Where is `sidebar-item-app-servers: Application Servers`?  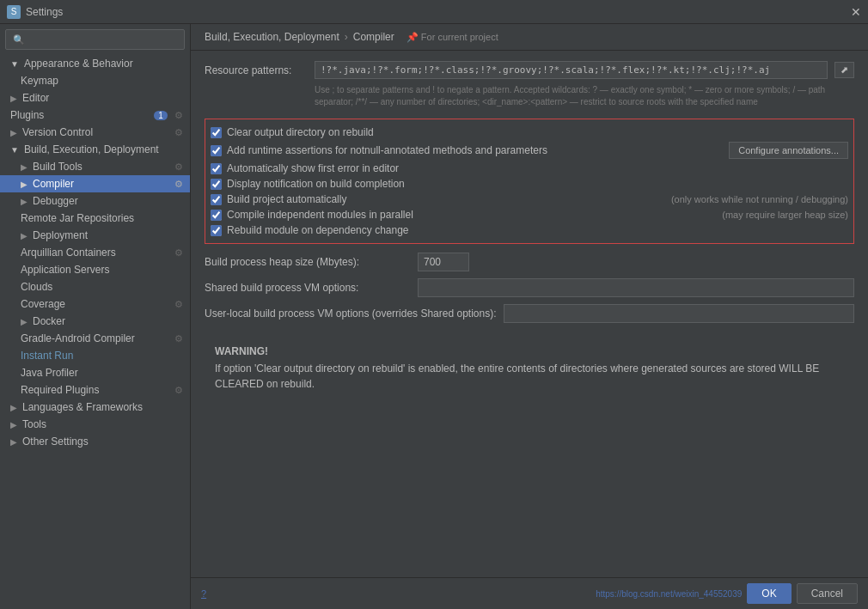 sidebar-item-app-servers: Application Servers is located at coordinates (95, 270).